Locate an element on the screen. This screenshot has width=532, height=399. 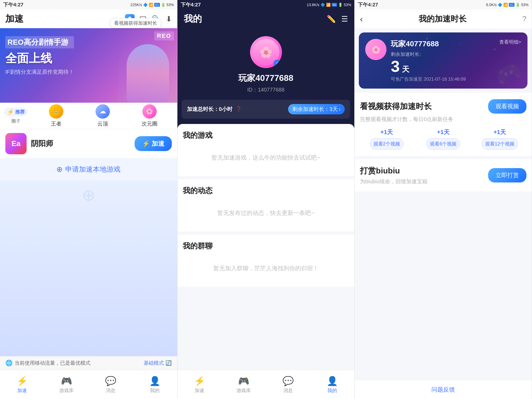
status-right: 基础模式 🔄 is located at coordinates (157, 363).